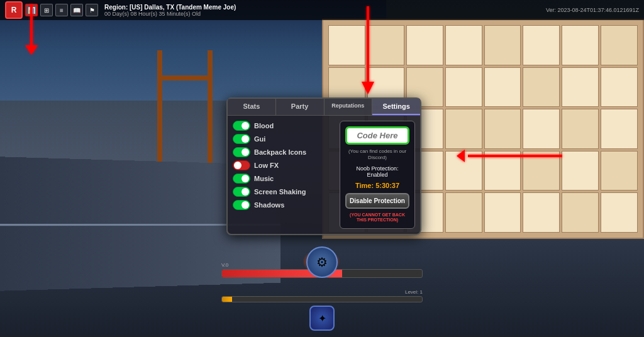  I want to click on toggle-music: Music, so click(284, 179).